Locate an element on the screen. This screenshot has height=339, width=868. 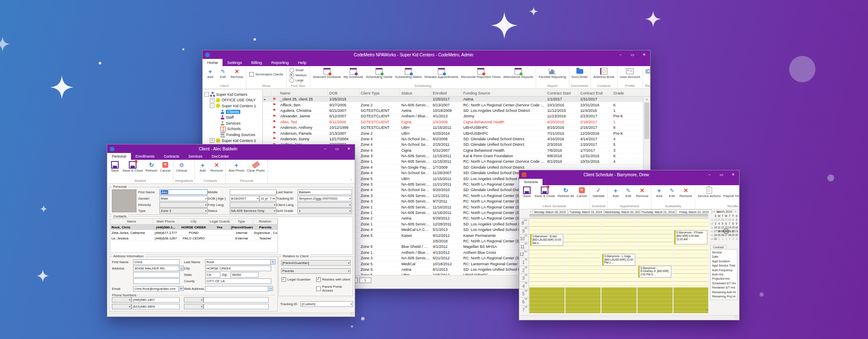
table-row: ⚑Anderson, Pamela2/13/2007Zone 2UBH6/20/… is located at coordinates (453, 133).